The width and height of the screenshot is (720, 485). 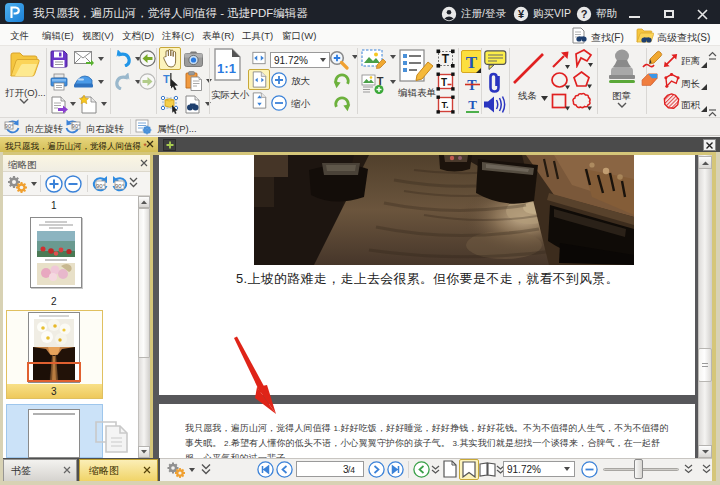 What do you see at coordinates (226, 68) in the screenshot?
I see `svg-text: 1:1` at bounding box center [226, 68].